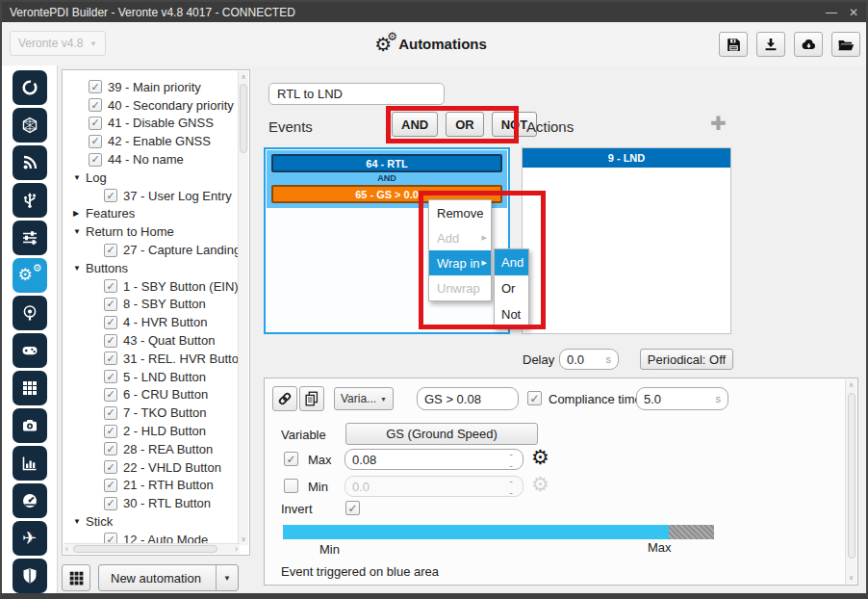  I want to click on automation-grid-view-button, so click(76, 578).